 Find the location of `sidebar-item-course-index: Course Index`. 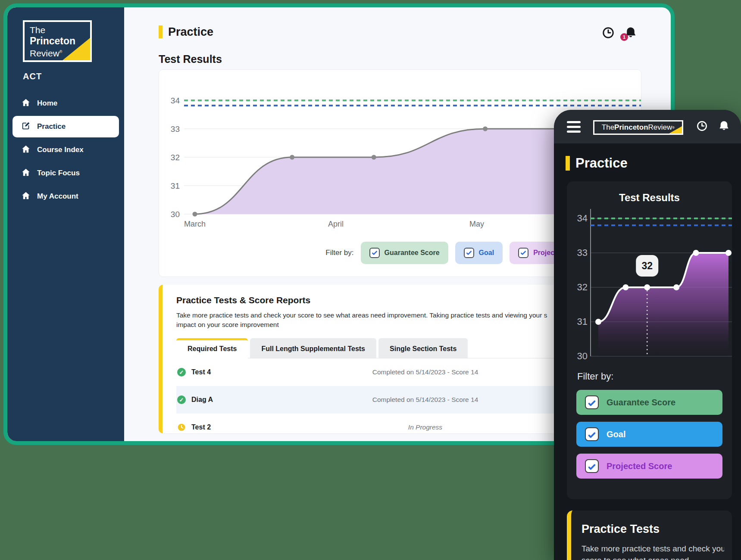

sidebar-item-course-index: Course Index is located at coordinates (66, 150).